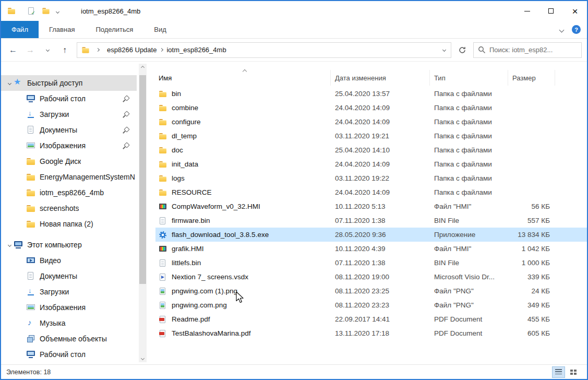 This screenshot has width=588, height=380. What do you see at coordinates (371, 291) in the screenshot?
I see `file-row: pngwing.com (1).png08.11.2020 23:25Файл …` at bounding box center [371, 291].